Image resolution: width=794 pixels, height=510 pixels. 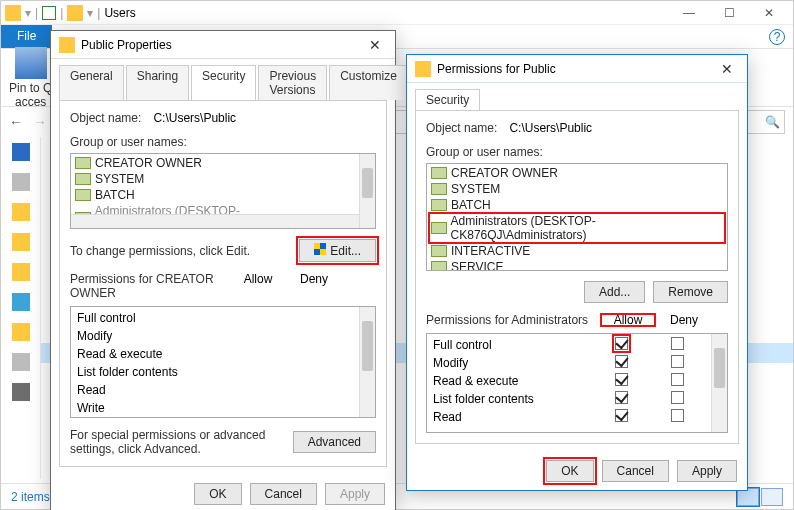 I want to click on tab-previous-versions: Previous Versions, so click(x=292, y=82).